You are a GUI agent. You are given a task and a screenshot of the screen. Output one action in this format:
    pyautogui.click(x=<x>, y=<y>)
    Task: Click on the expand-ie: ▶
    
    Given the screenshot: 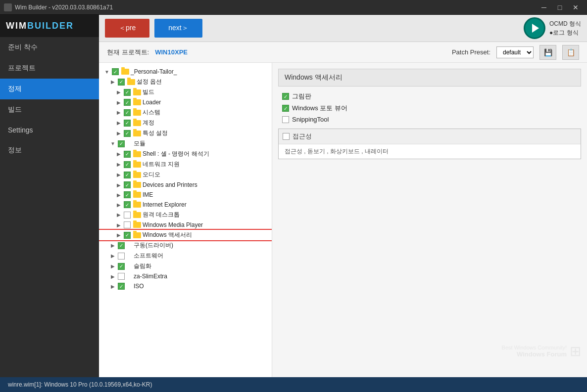 What is the action you would take?
    pyautogui.click(x=119, y=205)
    